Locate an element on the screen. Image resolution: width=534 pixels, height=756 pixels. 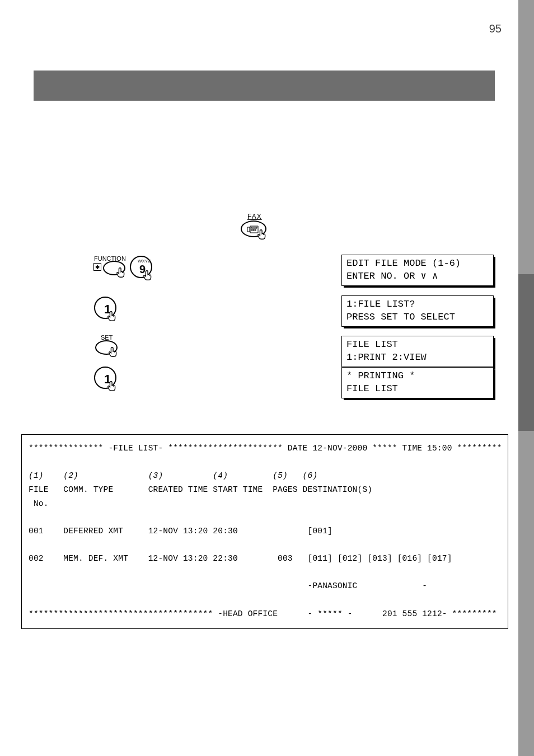
lcd-display-3: FILE LIST 1:PRINT 2:VIEW is located at coordinates (418, 351).